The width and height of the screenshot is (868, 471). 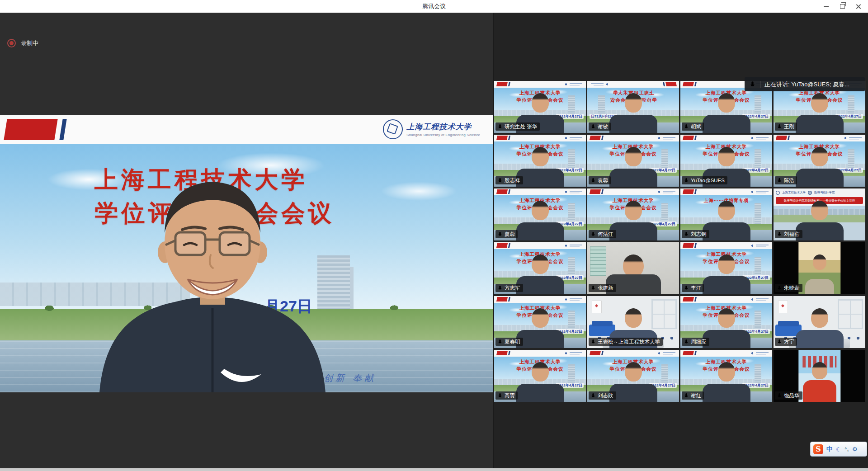 I want to click on titlebar: 腾讯会议, so click(x=434, y=6).